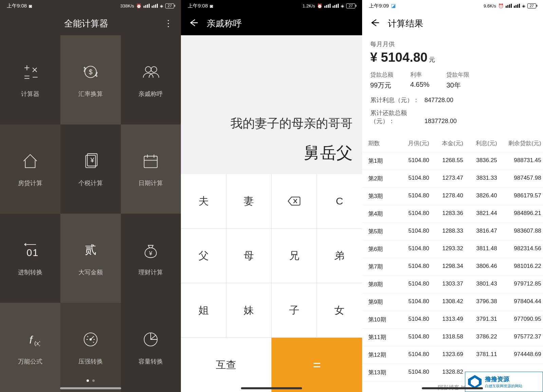  I want to click on summary-block: 每月月供 ¥ 5104.80元 贷款总额99万元利率4.65%贷款年限30年, so click(453, 66).